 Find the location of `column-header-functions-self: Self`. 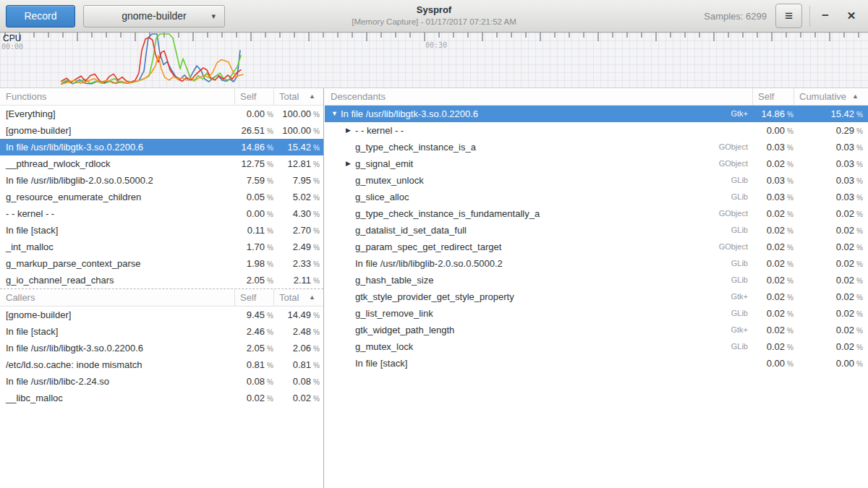

column-header-functions-self: Self is located at coordinates (254, 97).